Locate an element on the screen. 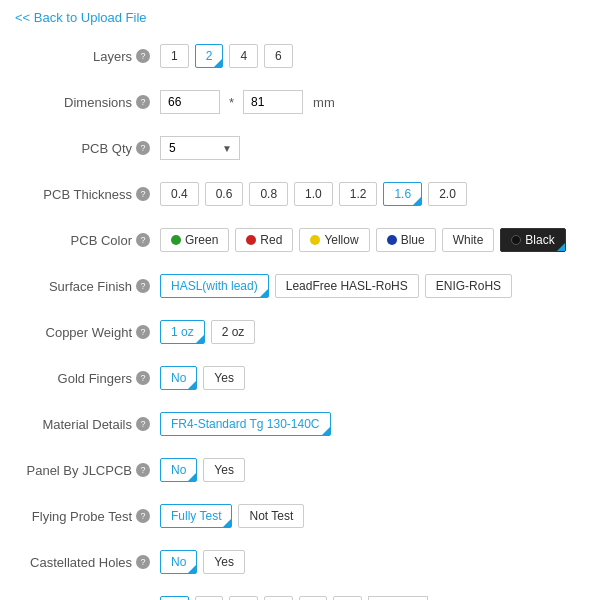 The width and height of the screenshot is (610, 600). gold-fingers-yes: Yes is located at coordinates (224, 378).